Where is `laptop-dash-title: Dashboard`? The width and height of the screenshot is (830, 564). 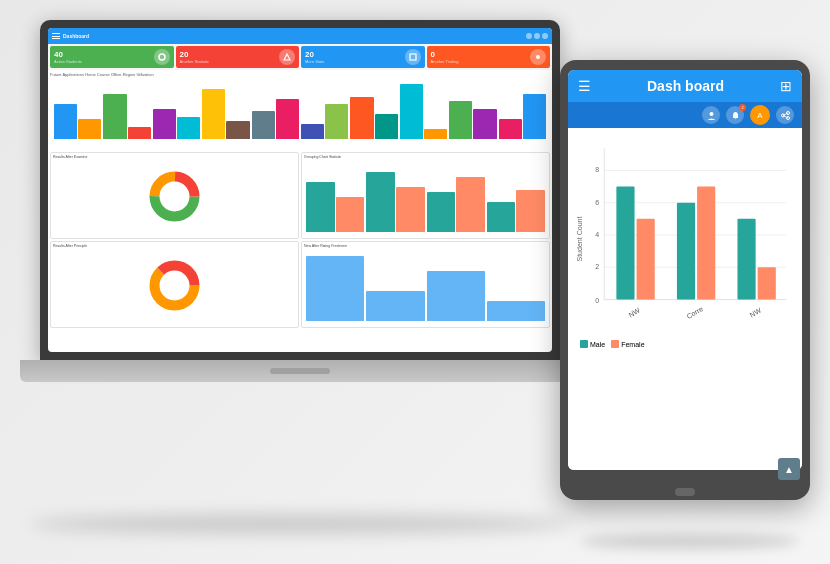 laptop-dash-title: Dashboard is located at coordinates (76, 36).